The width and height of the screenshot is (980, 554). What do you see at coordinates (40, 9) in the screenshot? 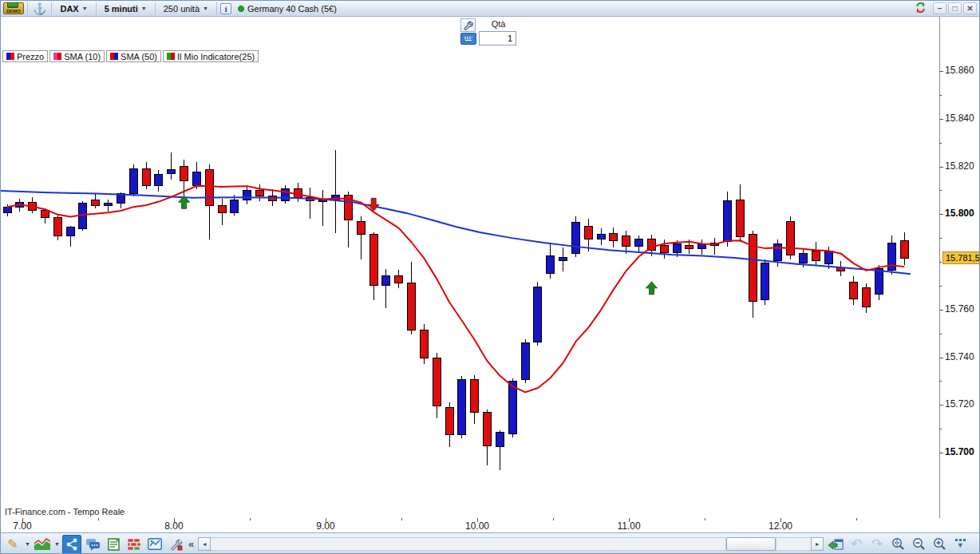
I see `anchor-icon: ⚓` at bounding box center [40, 9].